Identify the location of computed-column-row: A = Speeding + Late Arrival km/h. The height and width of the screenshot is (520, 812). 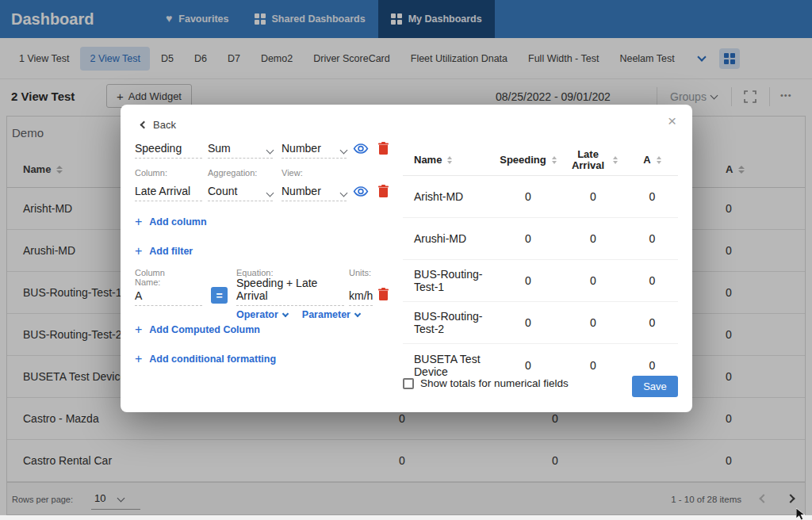
(258, 296).